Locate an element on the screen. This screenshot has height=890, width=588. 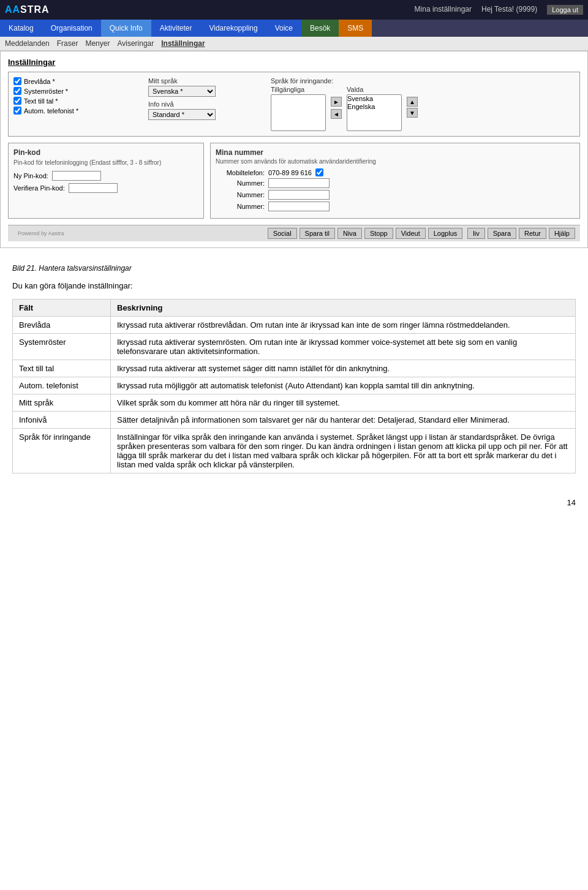
subnav-meddelanden: Meddelanden is located at coordinates (27, 43).